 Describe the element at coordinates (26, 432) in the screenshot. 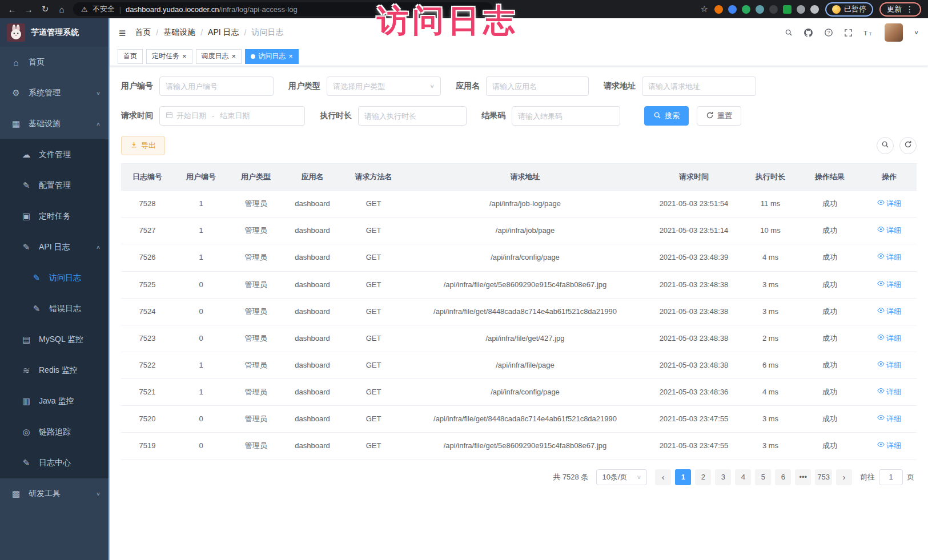

I see `trace-eye-icon: ◎` at that location.